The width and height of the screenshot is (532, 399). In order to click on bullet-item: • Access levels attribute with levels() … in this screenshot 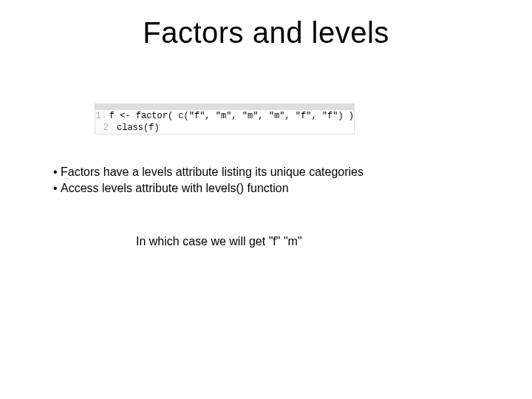, I will do `click(208, 188)`.